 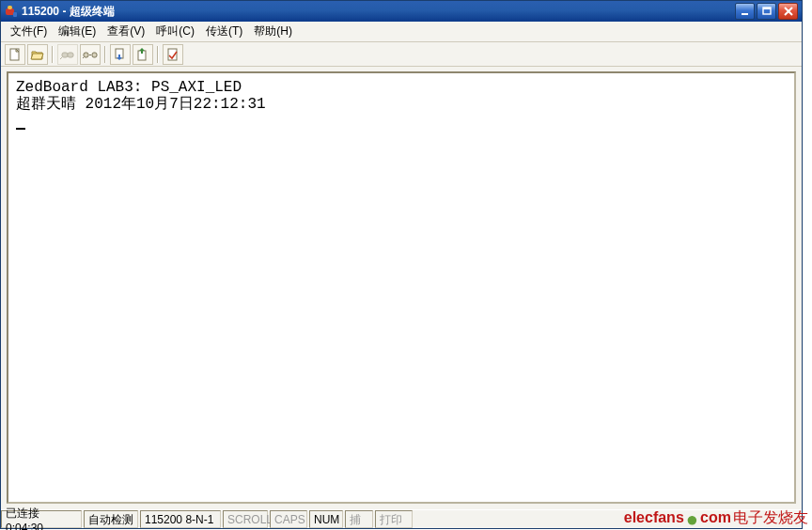 I want to click on status-caps: CAPS, so click(x=289, y=519).